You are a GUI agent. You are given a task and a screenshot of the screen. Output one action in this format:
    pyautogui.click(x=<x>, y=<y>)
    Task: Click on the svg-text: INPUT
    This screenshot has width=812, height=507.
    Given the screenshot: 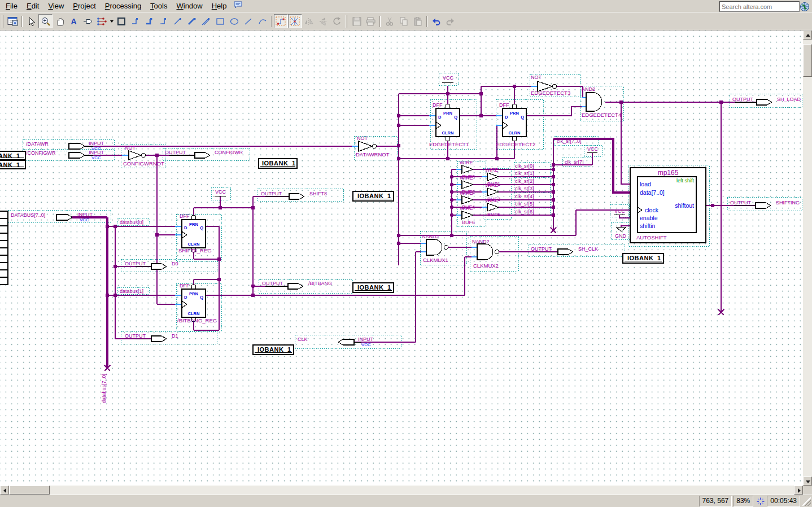 What is the action you would take?
    pyautogui.click(x=366, y=339)
    